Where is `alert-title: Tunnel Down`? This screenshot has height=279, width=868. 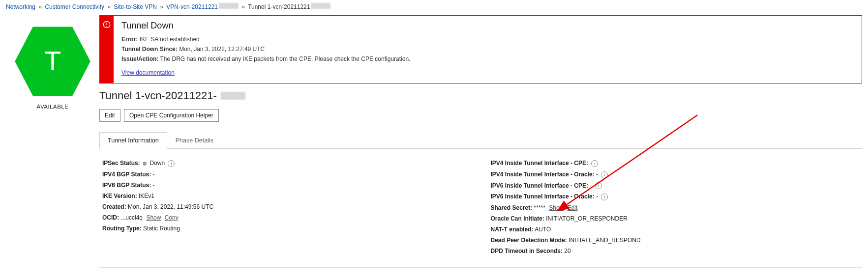 alert-title: Tunnel Down is located at coordinates (488, 26).